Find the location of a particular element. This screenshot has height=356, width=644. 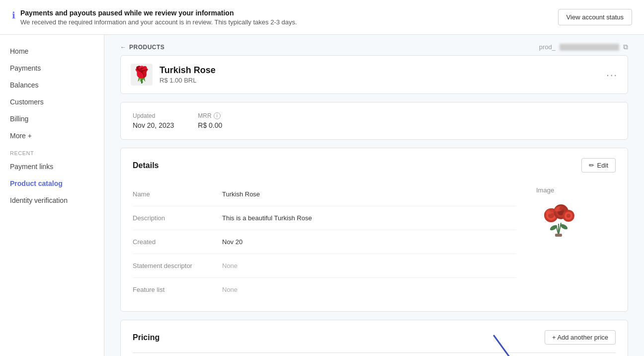

pencil-icon: ✏ is located at coordinates (591, 165).